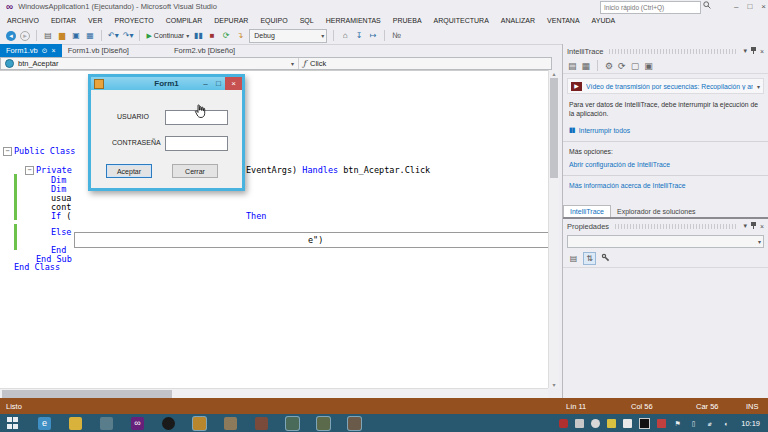 The image size is (768, 432). I want to click on debug-target-combobox: Debug ▾, so click(288, 36).